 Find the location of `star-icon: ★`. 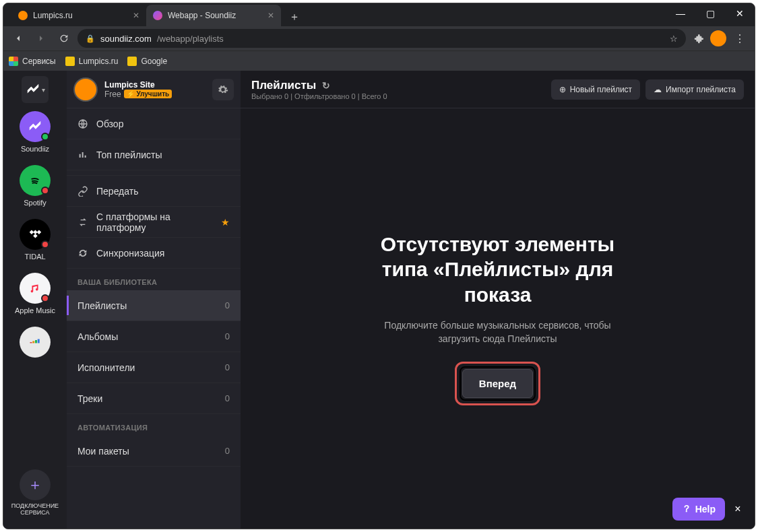

star-icon: ★ is located at coordinates (225, 222).